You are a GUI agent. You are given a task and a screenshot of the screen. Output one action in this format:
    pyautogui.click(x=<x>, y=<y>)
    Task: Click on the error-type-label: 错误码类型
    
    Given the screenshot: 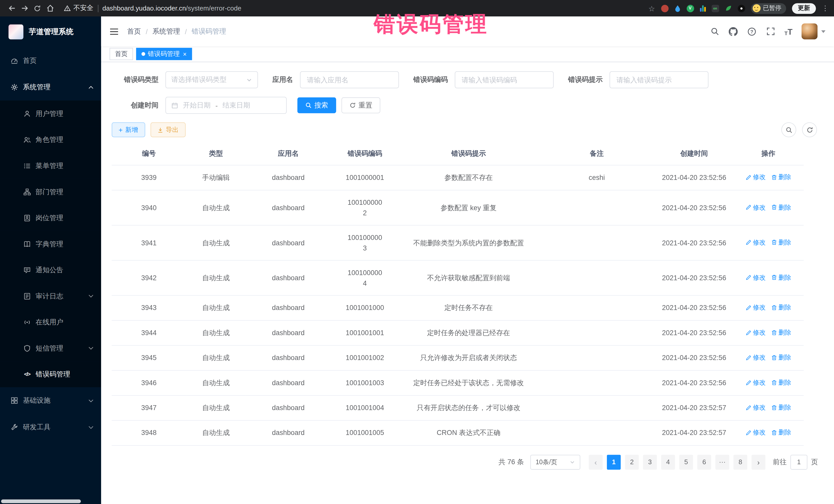 What is the action you would take?
    pyautogui.click(x=135, y=80)
    